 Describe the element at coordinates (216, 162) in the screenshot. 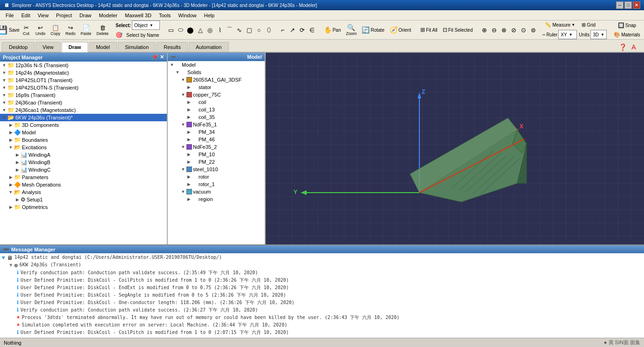

I see `model-tree-item: ▶PM_22` at that location.